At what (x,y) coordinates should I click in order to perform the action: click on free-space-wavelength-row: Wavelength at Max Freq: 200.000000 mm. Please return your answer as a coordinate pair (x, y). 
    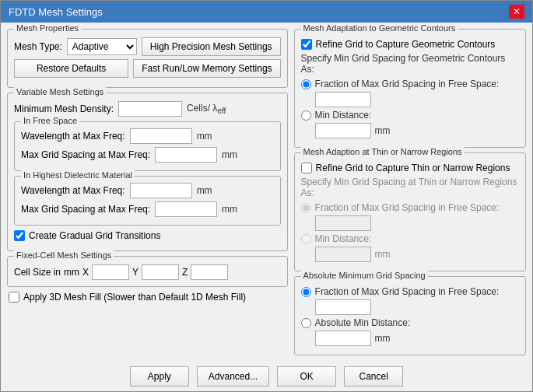
    Looking at the image, I should click on (148, 136).